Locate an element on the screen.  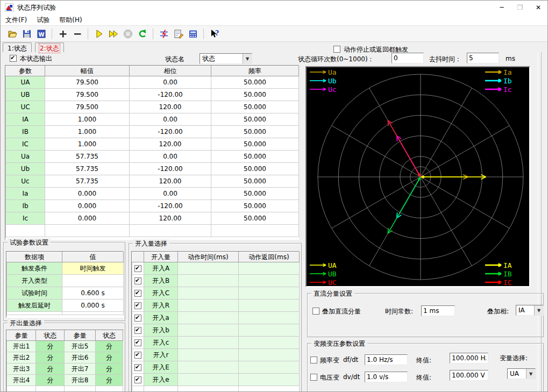
freq-change-checkbox is located at coordinates (314, 360).